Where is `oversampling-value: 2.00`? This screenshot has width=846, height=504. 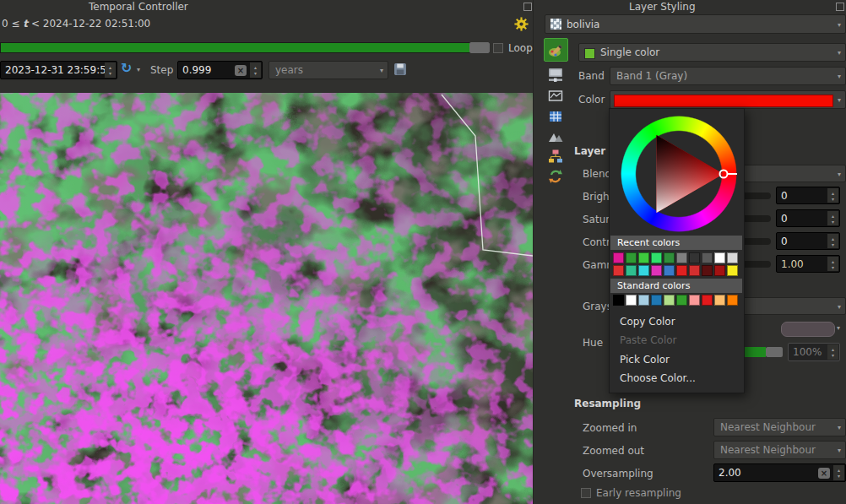
oversampling-value: 2.00 is located at coordinates (729, 473).